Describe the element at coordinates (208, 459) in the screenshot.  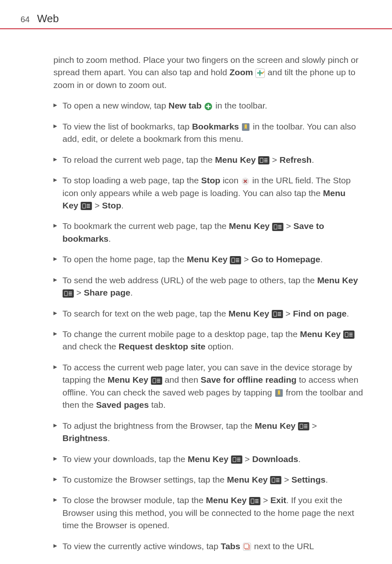
I see `list-item: To view your downloads, tap the Menu Key…` at that location.